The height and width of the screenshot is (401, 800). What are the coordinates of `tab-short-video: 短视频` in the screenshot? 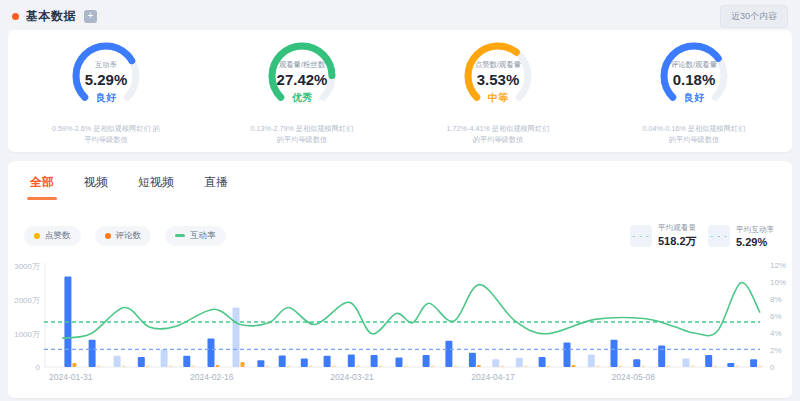 It's located at (156, 187).